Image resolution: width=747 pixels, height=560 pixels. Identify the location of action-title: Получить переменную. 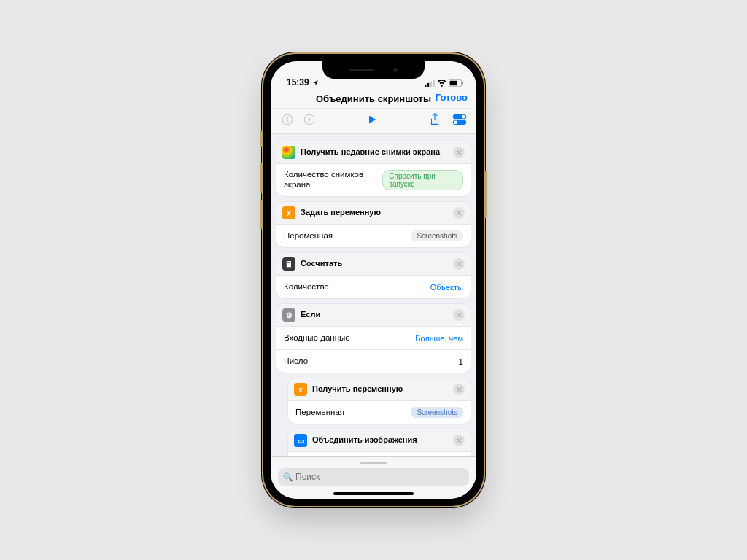
(380, 389).